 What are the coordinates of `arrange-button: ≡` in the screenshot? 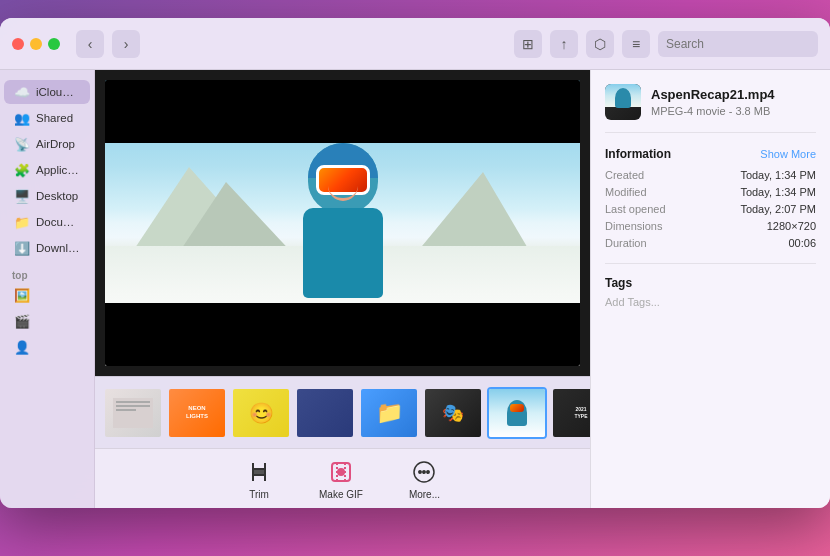 It's located at (636, 44).